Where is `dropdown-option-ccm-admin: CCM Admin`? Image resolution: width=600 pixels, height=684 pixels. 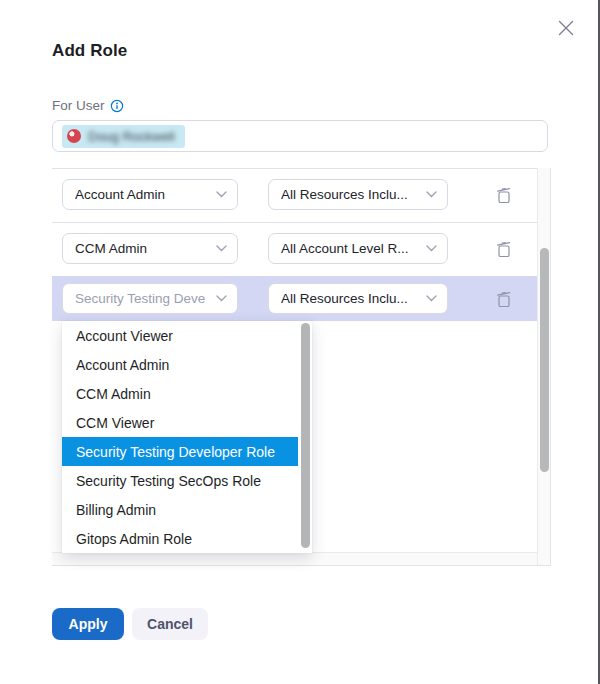
dropdown-option-ccm-admin: CCM Admin is located at coordinates (180, 394).